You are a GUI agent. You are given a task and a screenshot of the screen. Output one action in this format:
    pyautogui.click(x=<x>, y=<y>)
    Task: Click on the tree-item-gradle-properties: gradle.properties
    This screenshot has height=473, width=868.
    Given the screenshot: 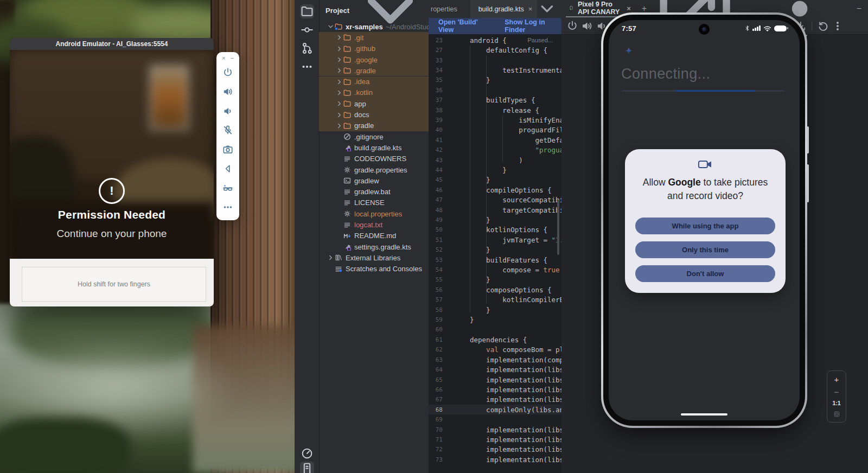 What is the action you would take?
    pyautogui.click(x=374, y=170)
    